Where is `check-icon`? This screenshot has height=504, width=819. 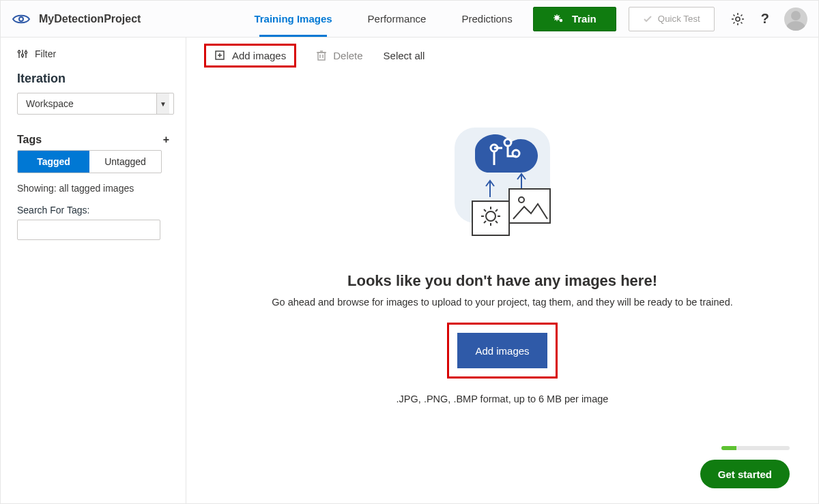
check-icon is located at coordinates (648, 19).